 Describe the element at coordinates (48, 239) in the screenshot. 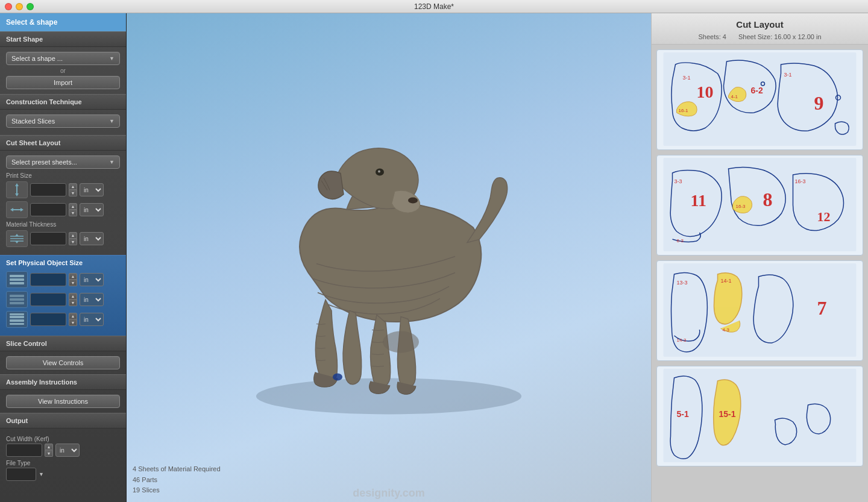

I see `thickness-input: 0.155` at that location.